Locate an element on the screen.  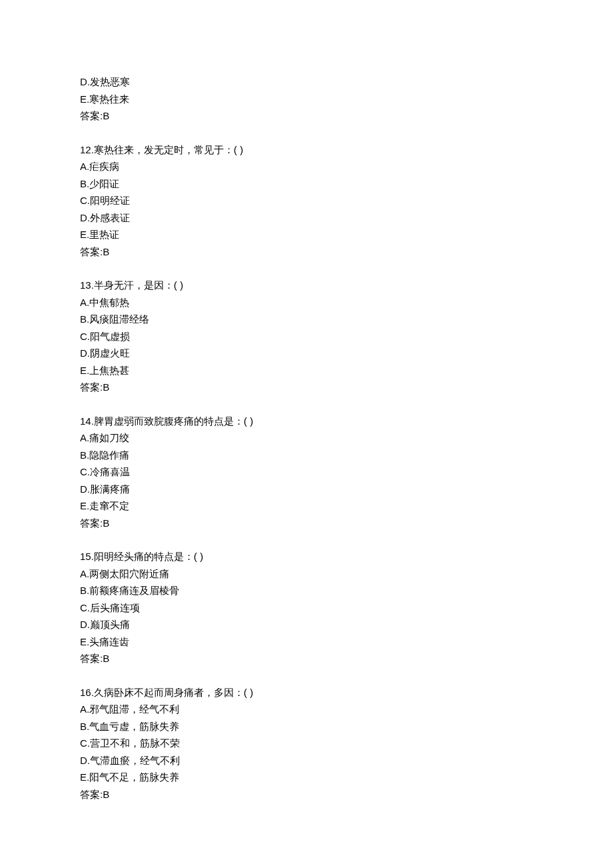
option-d: D.阴虚火旺 is located at coordinates (306, 353).